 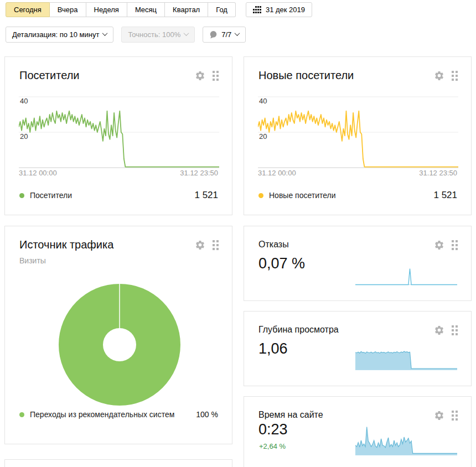 I want to click on metric-change: +2,64 %, so click(x=272, y=446).